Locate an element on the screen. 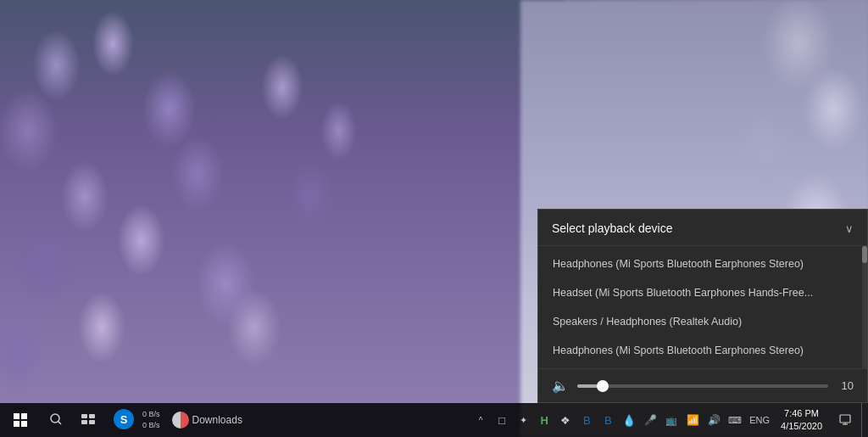 The image size is (868, 437). tray-expand-button: ^ is located at coordinates (481, 420).